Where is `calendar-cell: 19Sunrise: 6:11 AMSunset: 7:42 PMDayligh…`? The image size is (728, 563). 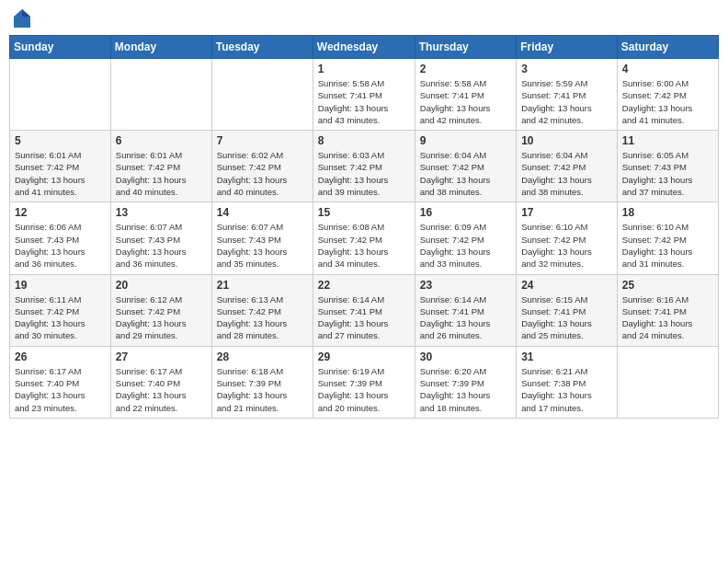
calendar-cell: 19Sunrise: 6:11 AMSunset: 7:42 PMDayligh… is located at coordinates (61, 310).